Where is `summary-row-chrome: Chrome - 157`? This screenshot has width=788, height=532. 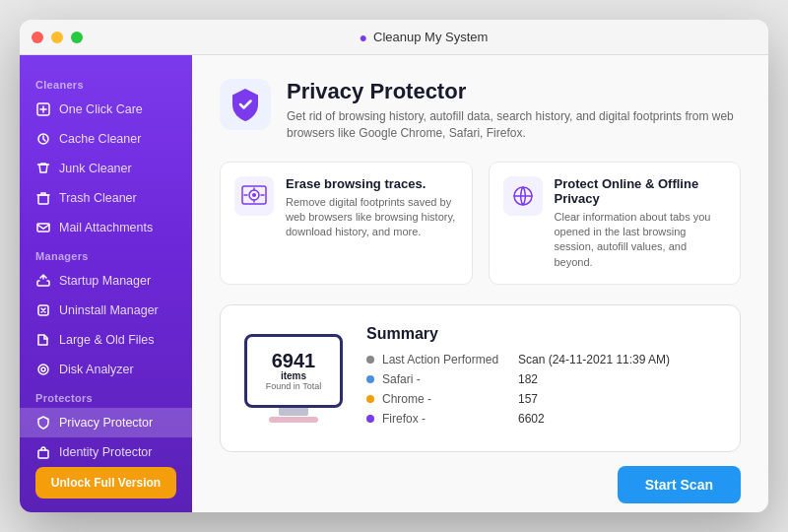
summary-row-chrome: Chrome - 157 is located at coordinates (542, 399).